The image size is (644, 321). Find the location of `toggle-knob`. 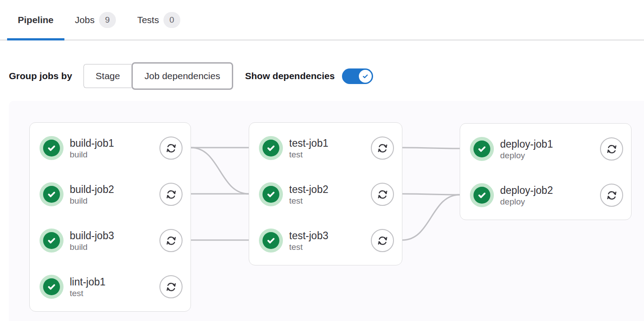

toggle-knob is located at coordinates (365, 76).